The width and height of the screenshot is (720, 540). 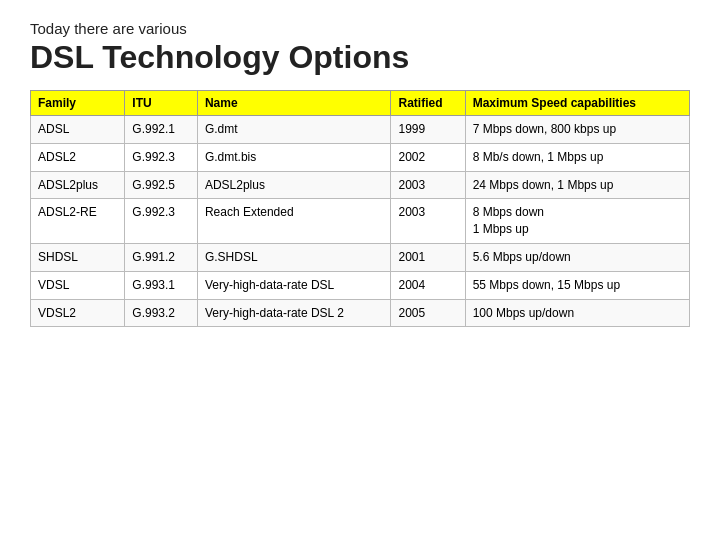 What do you see at coordinates (294, 285) in the screenshot?
I see `cell-name: Very-high-data-rate DSL` at bounding box center [294, 285].